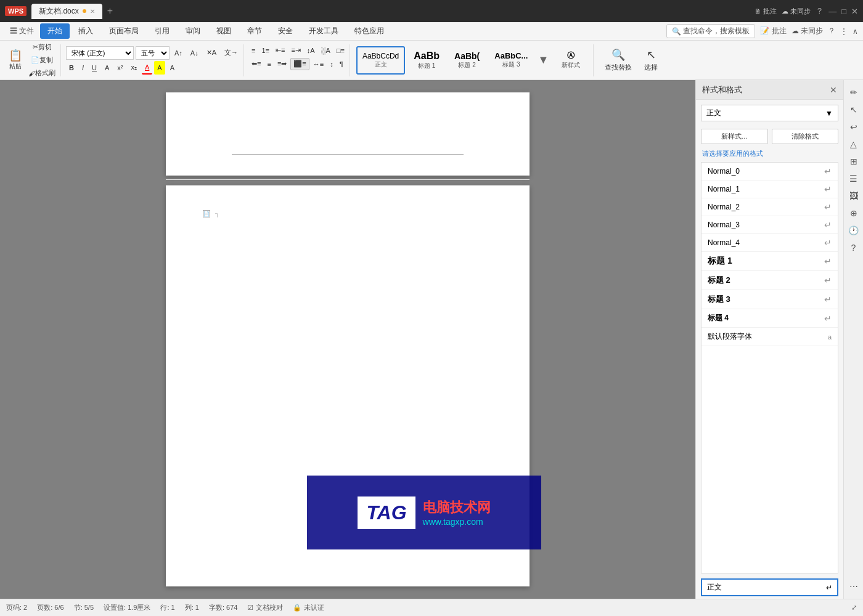  Describe the element at coordinates (854, 586) in the screenshot. I see `side-more-icon: ⋯` at that location.